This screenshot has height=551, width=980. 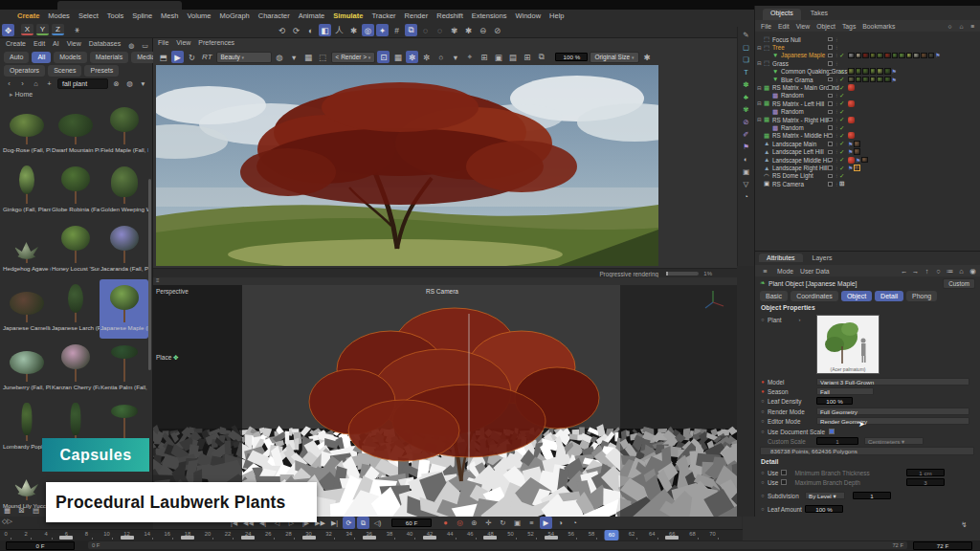 What do you see at coordinates (469, 57) in the screenshot?
I see `focus-icon: ⌖` at bounding box center [469, 57].